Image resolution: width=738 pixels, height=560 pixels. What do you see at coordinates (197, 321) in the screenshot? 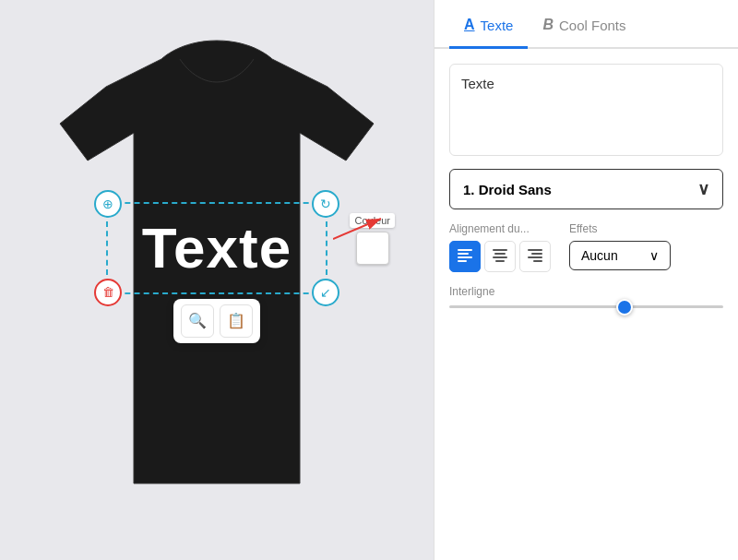
I see `search-button: 🔍` at bounding box center [197, 321].